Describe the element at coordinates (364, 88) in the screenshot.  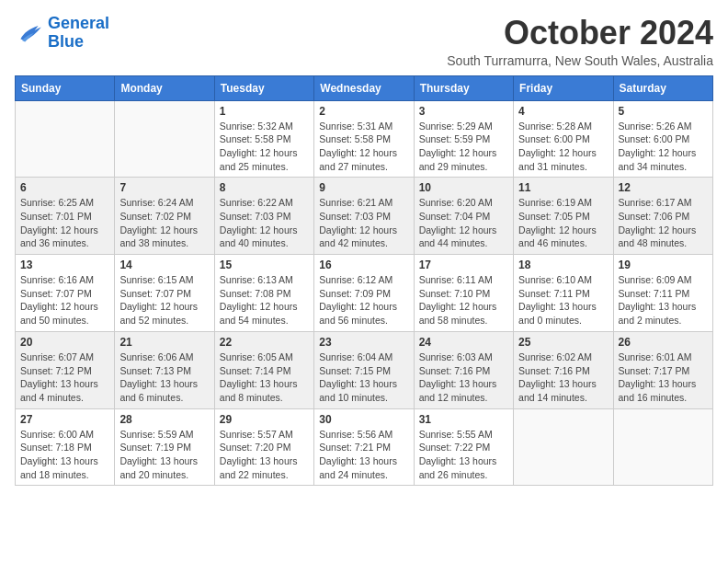
I see `column-header-wednesday: Wednesday` at that location.